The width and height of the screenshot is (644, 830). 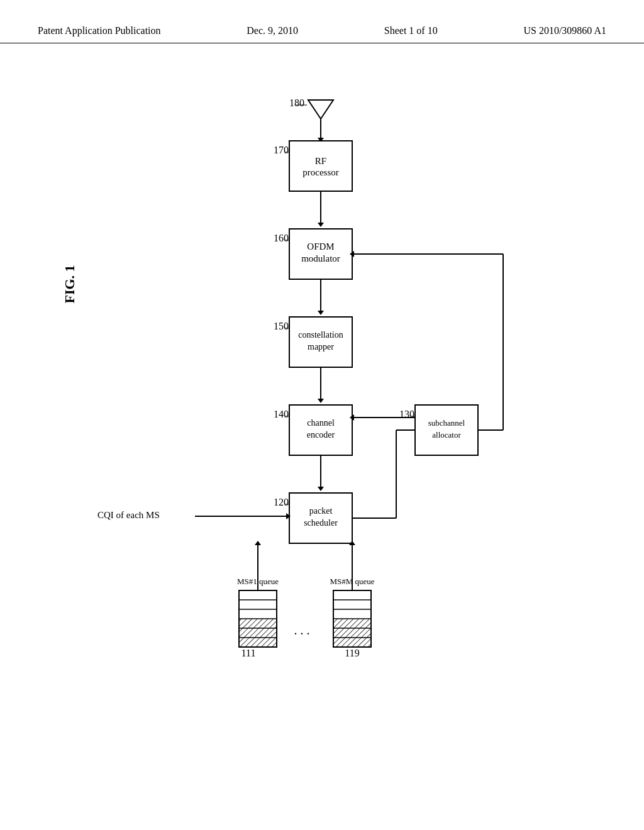 What do you see at coordinates (447, 435) in the screenshot?
I see `svg-text: allocator` at bounding box center [447, 435].